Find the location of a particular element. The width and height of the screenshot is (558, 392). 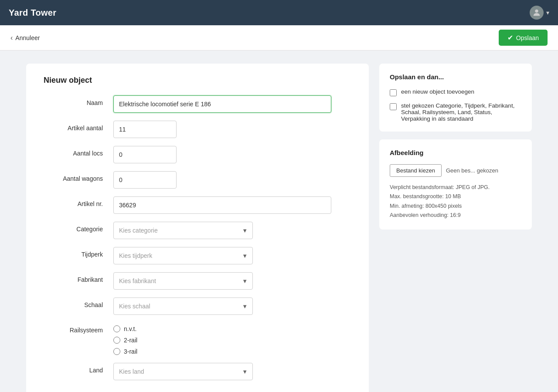

tijdperk-label: Tijdperk is located at coordinates (78, 253).